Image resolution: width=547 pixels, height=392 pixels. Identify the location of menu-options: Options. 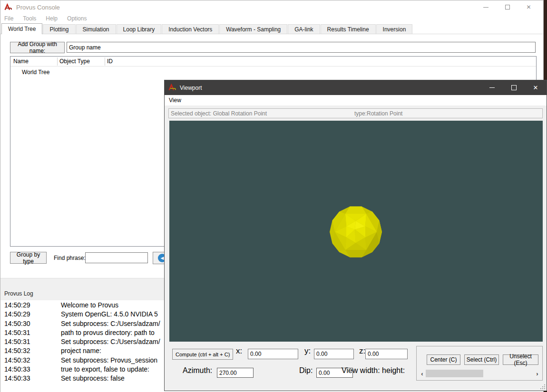
(79, 19).